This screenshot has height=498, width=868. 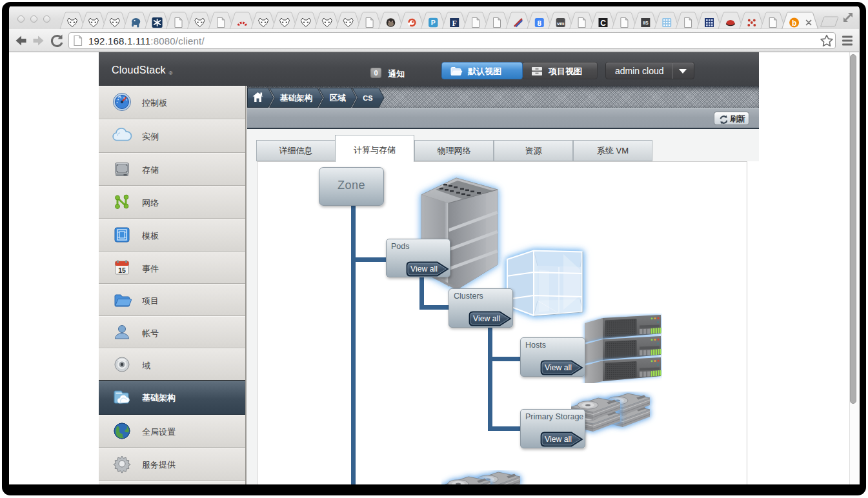 I want to click on svg-text: C, so click(x=603, y=23).